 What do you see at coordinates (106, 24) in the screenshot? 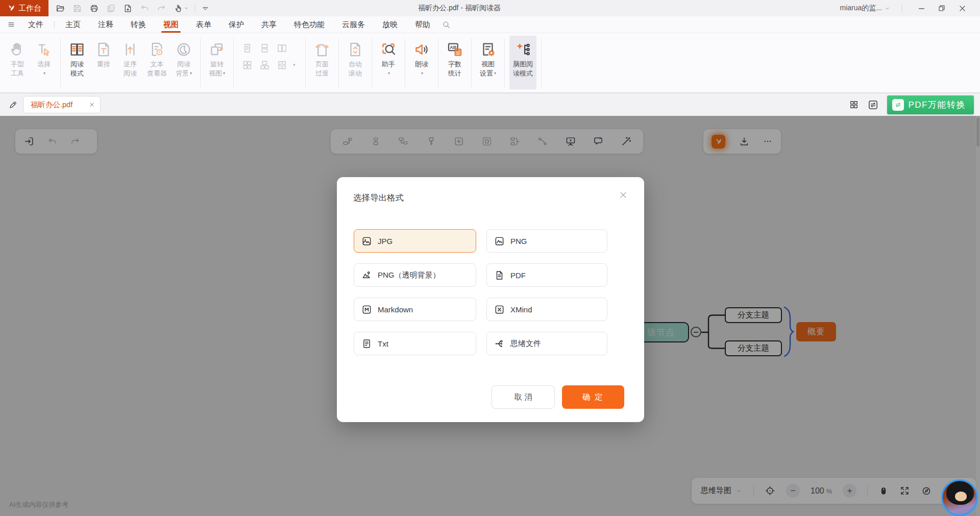
I see `menu-注释: 注释` at bounding box center [106, 24].